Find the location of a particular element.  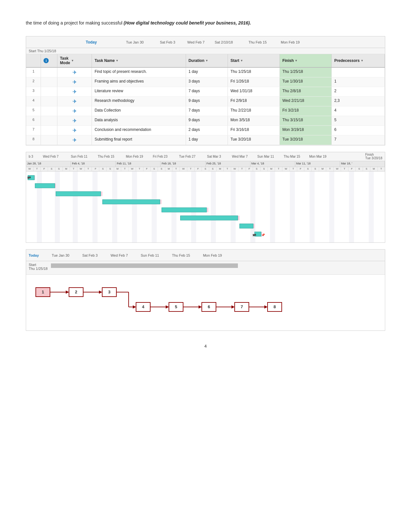

row-num: 7 is located at coordinates (34, 131).